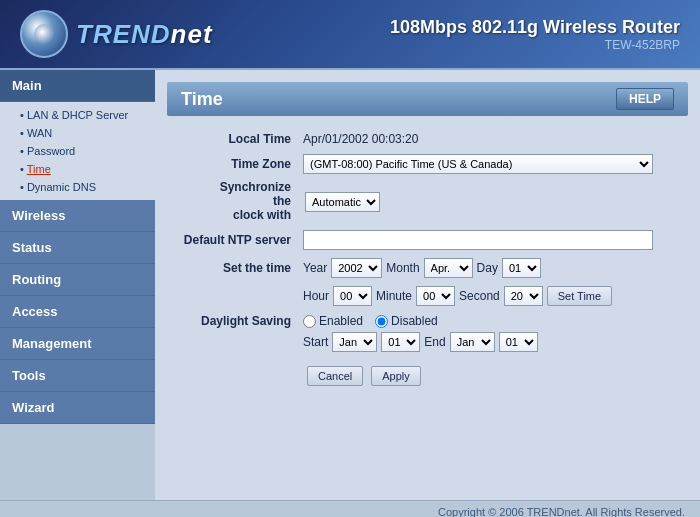 This screenshot has height=517, width=700. I want to click on sidebar-main-subitems: LAN & DHCP Server WAN Password Time Dyna…, so click(78, 151).